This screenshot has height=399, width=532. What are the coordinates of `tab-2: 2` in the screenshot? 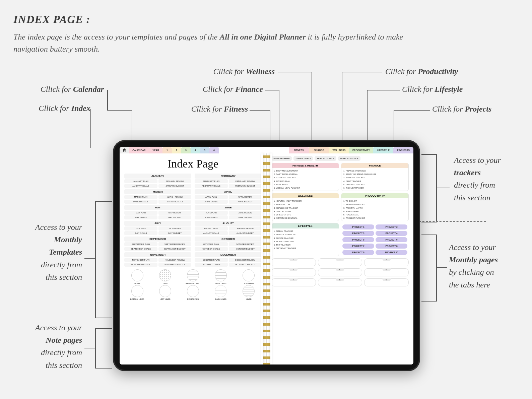 It's located at (177, 150).